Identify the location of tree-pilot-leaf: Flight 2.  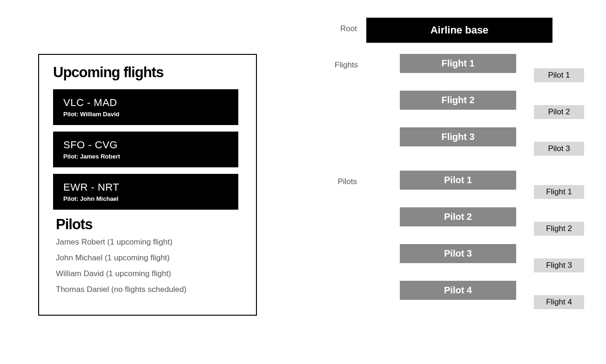
(559, 229).